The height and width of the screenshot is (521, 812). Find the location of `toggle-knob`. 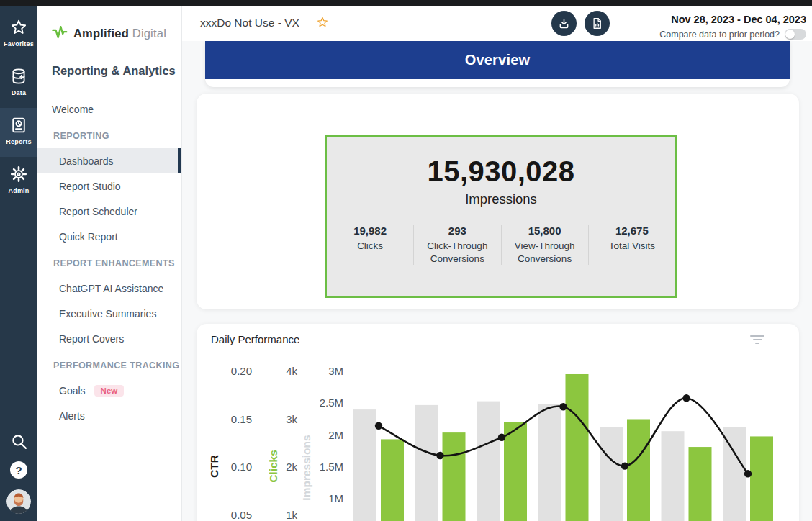

toggle-knob is located at coordinates (790, 35).